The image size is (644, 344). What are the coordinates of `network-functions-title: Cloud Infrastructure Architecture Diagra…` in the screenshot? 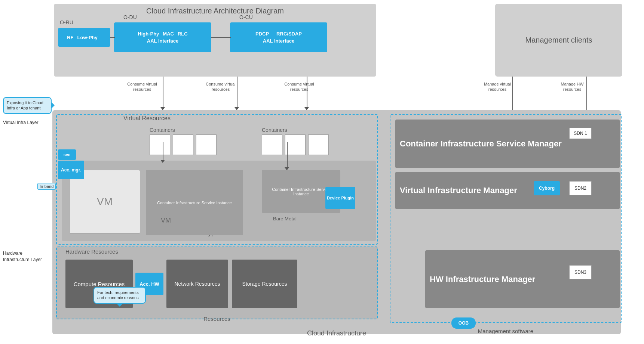 It's located at (215, 11).